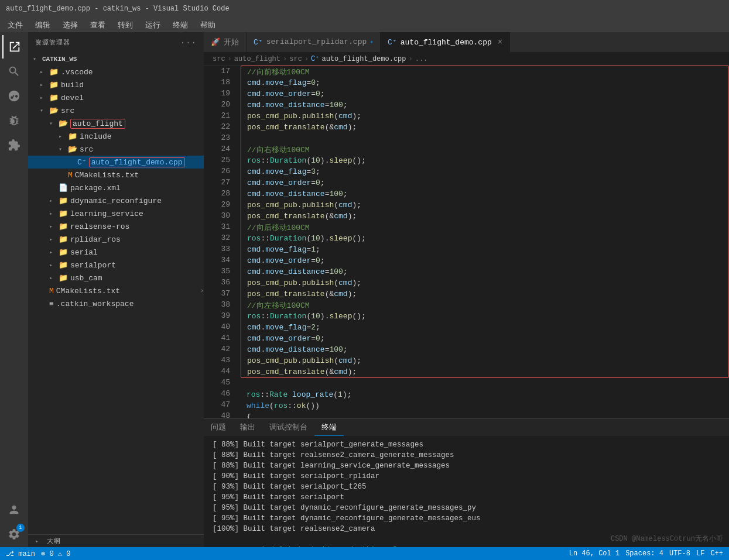  Describe the element at coordinates (116, 175) in the screenshot. I see `tree-item-cmake2: M CMakeLists.txt` at that location.